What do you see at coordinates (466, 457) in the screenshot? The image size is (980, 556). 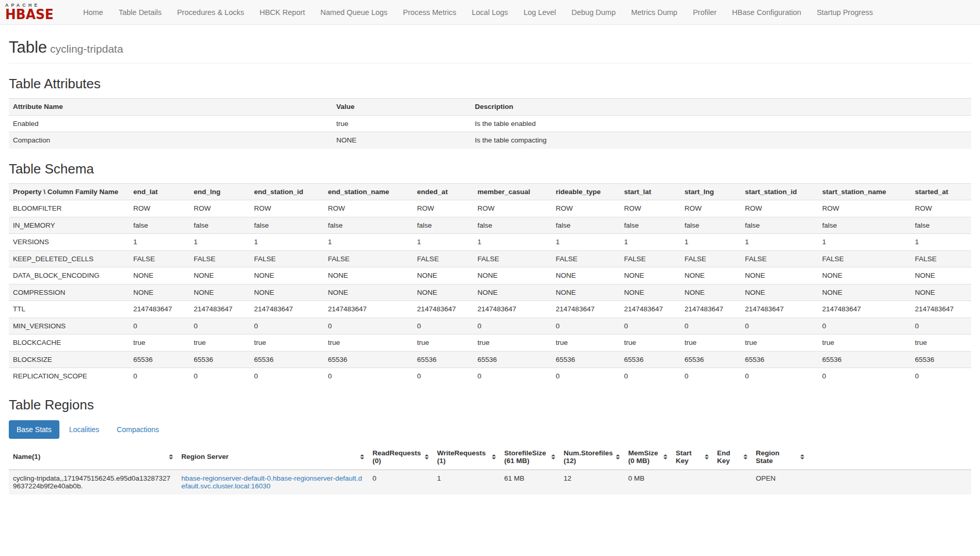 I see `regions-column-header-writerequests-1: WriteRequests (1)` at bounding box center [466, 457].